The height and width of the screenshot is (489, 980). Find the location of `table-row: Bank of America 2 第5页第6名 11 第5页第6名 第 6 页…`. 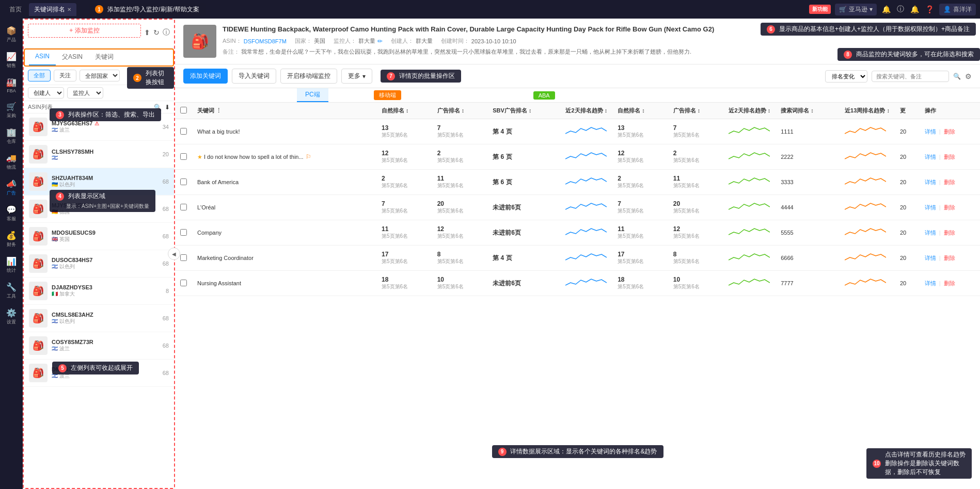

table-row: Bank of America 2 第5页第6名 11 第5页第6名 第 6 页… is located at coordinates (577, 183).